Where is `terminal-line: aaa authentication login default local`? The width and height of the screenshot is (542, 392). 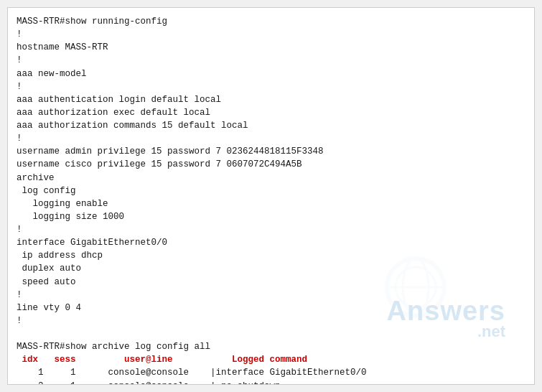 terminal-line: aaa authentication login default local is located at coordinates (119, 100).